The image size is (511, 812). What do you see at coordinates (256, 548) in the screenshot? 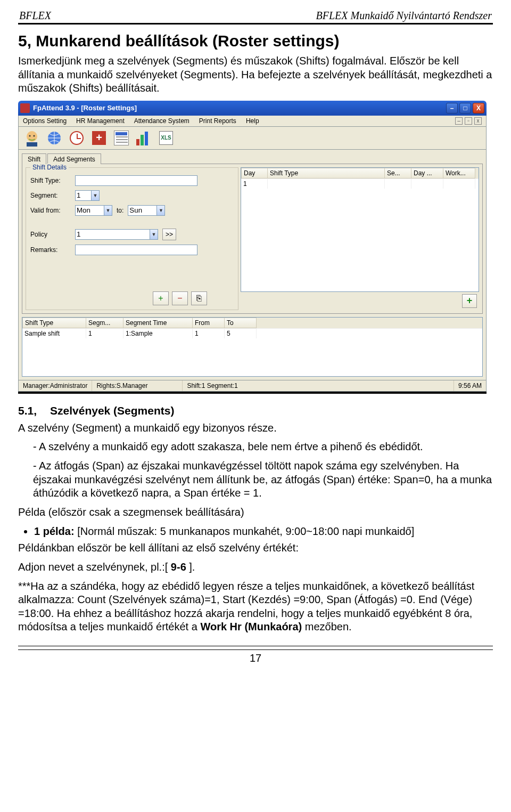
I see `body-paragraph: Példánkban először be kell állítani az e…` at bounding box center [256, 548].